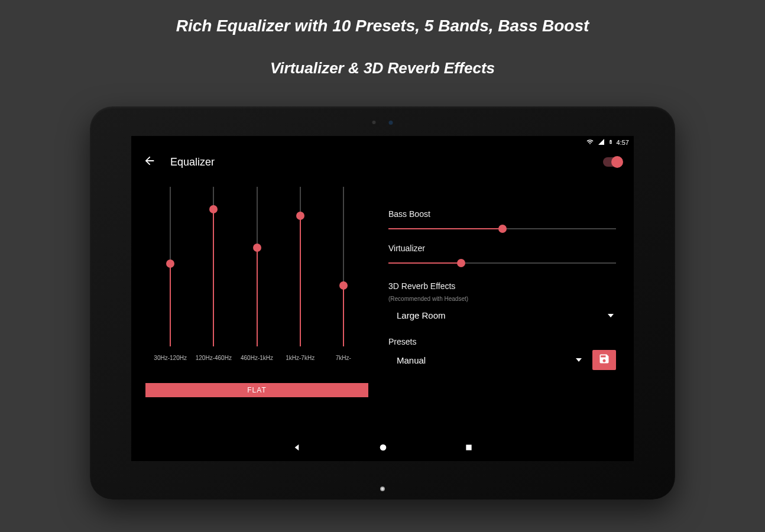 The image size is (765, 532). Describe the element at coordinates (604, 360) in the screenshot. I see `save-icon` at that location.